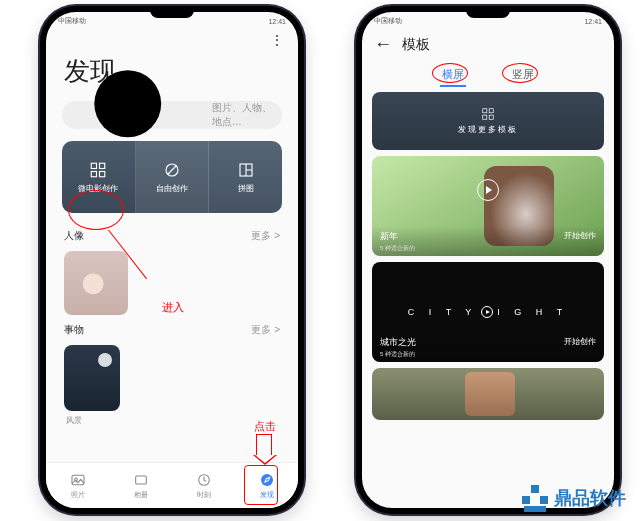 The height and width of the screenshot is (521, 640). I want to click on back-icon: ←, so click(383, 44).